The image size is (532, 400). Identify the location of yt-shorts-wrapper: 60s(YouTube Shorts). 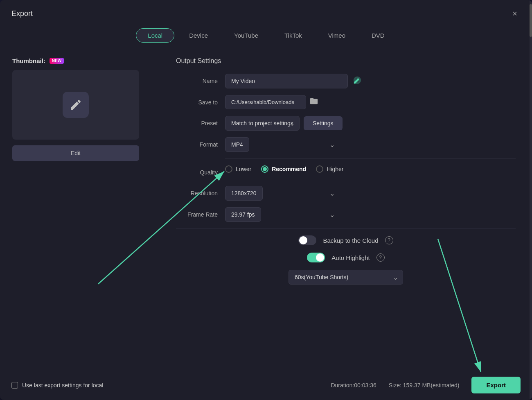
(346, 277).